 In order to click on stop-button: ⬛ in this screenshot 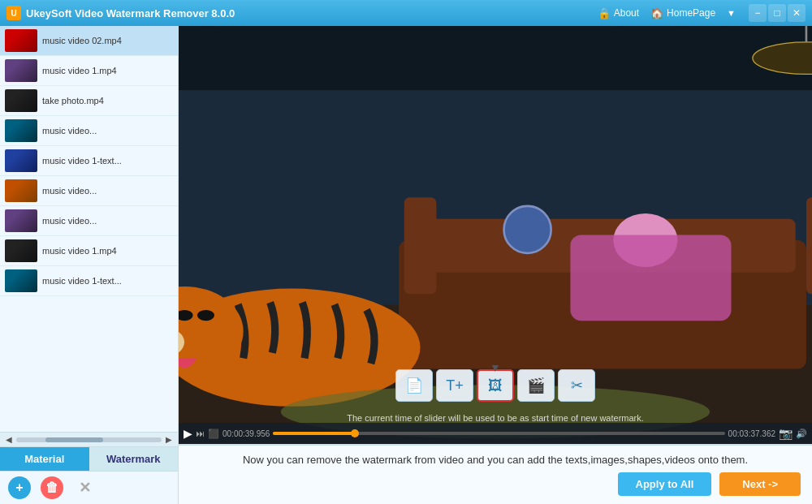, I will do `click(214, 433)`.